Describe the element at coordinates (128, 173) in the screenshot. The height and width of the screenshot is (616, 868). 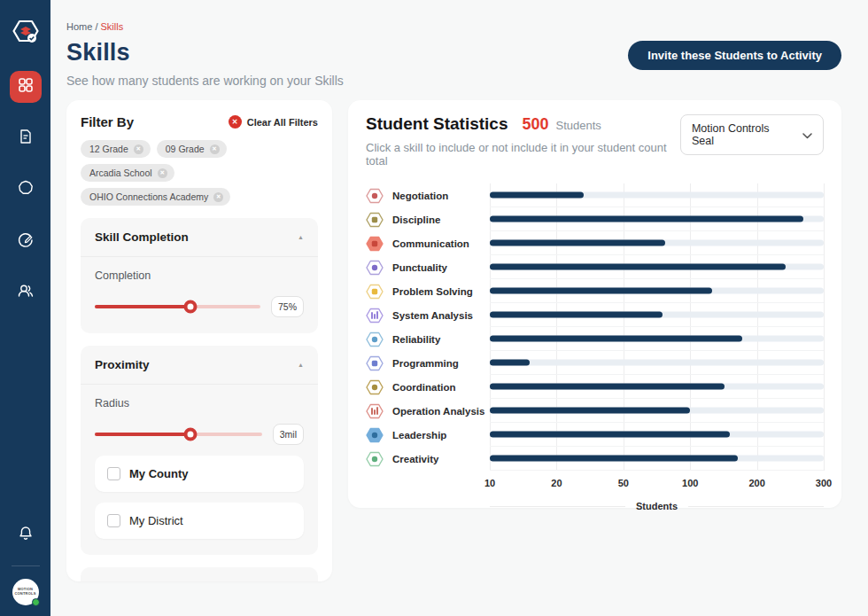
I see `filter-chip: Arcadia School✕` at that location.